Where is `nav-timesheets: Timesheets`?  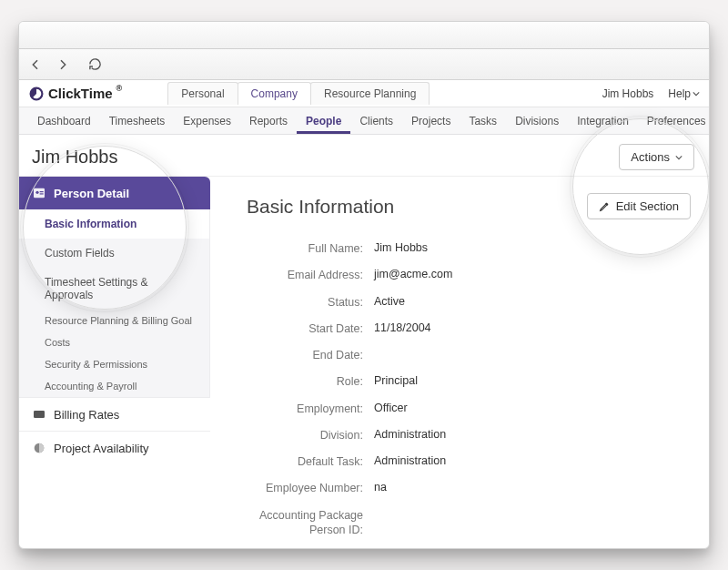
nav-timesheets: Timesheets is located at coordinates (137, 120).